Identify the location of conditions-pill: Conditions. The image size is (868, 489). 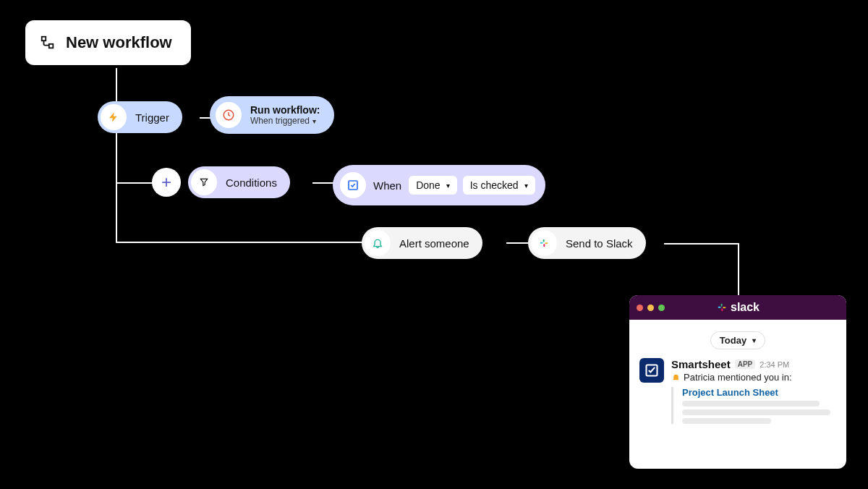
(239, 182).